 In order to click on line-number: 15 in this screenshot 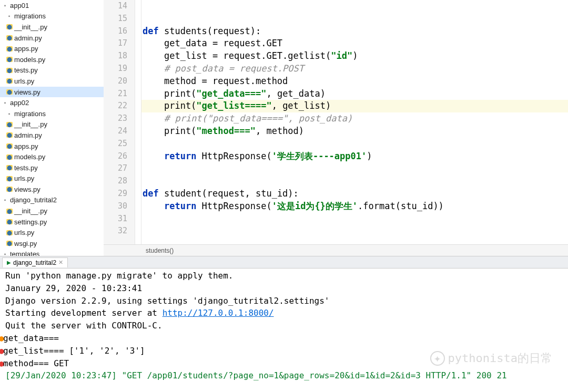, I will do `click(116, 19)`.